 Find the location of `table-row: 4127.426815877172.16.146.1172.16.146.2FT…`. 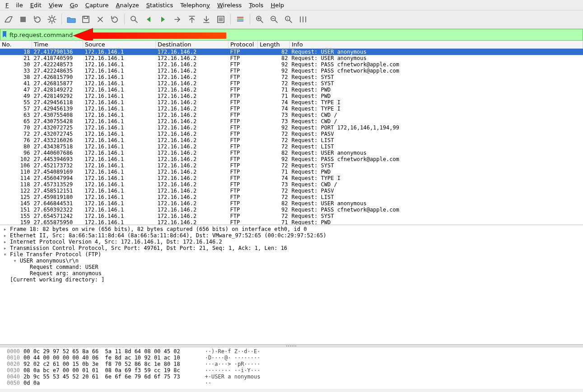

table-row: 4127.426815877172.16.146.1172.16.146.2FT… is located at coordinates (292, 83).